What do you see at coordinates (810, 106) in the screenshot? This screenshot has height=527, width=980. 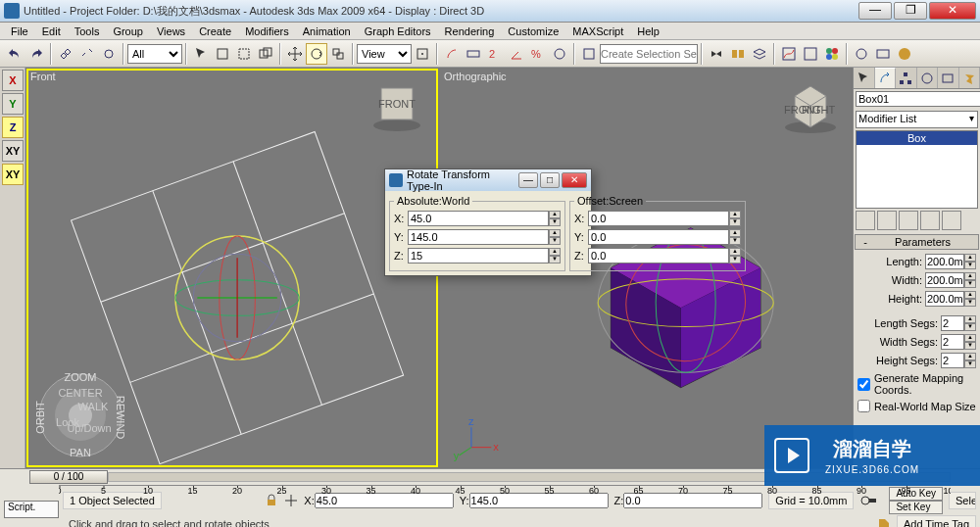 I see `viewcube-icon: FRONT RIGHT` at bounding box center [810, 106].